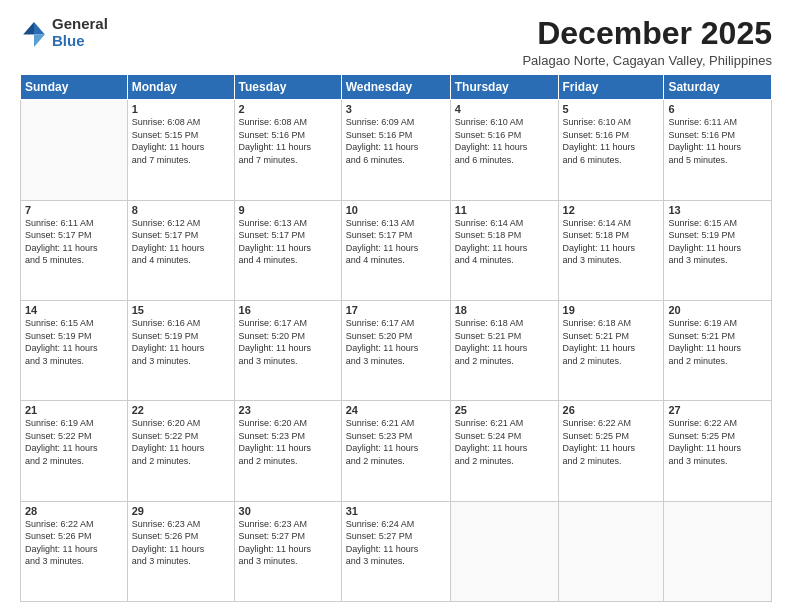 This screenshot has height=612, width=792. Describe the element at coordinates (396, 150) in the screenshot. I see `table-row: 3Sunrise: 6:09 AM Sunset: 5:16 PM Daylig…` at that location.